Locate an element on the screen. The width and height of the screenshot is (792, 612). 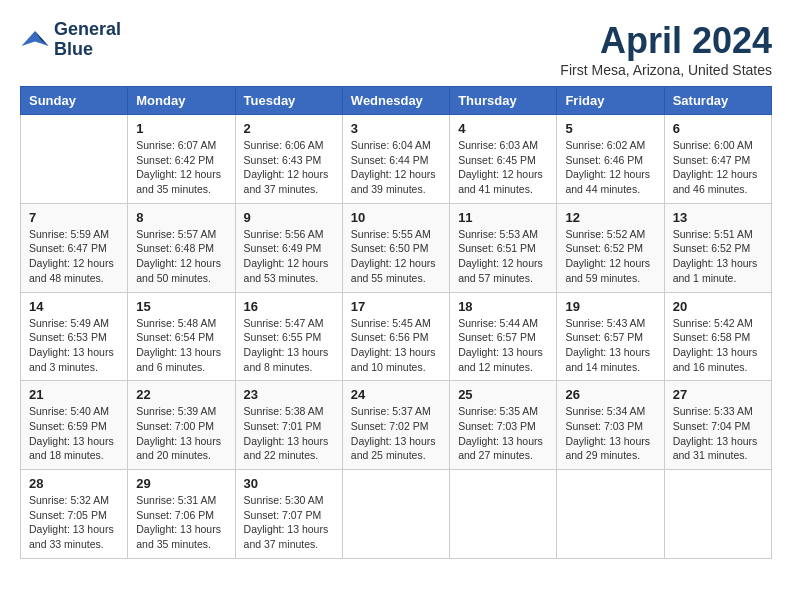
calendar-day-cell: 5Sunrise: 6:02 AM Sunset: 6:46 PM Daylig… is located at coordinates (610, 160).